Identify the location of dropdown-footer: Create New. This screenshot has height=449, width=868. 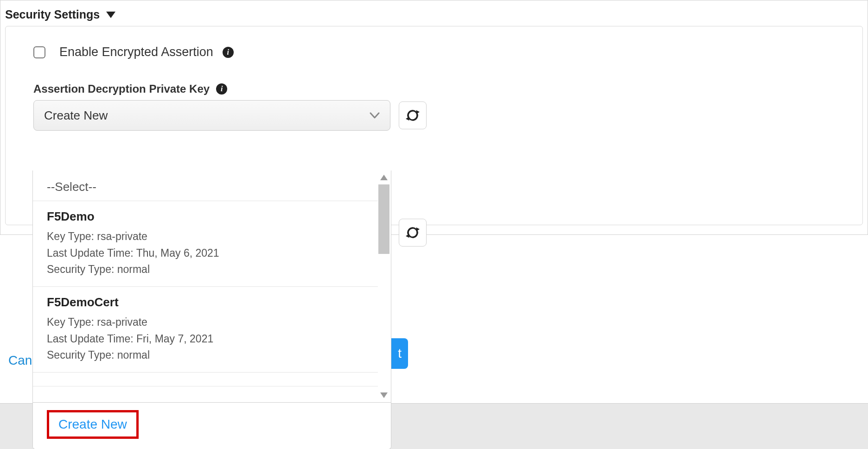
(212, 425).